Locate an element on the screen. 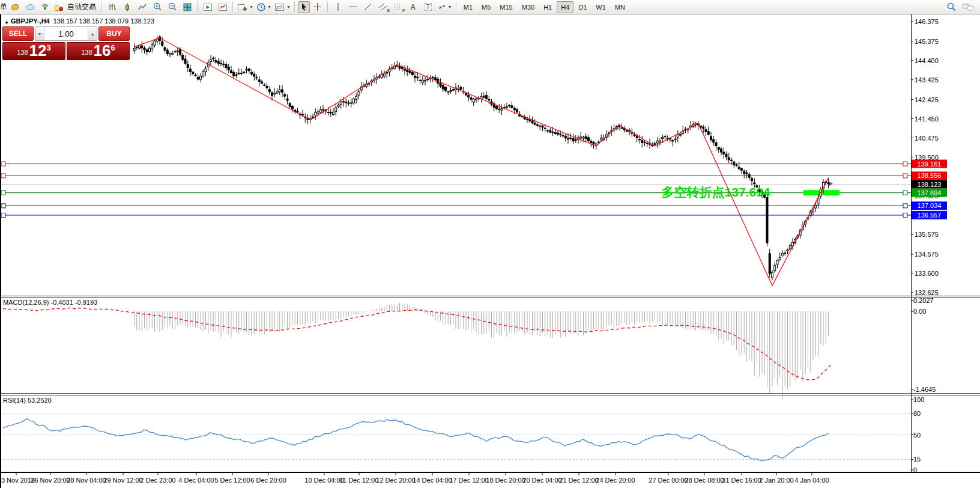 The width and height of the screenshot is (980, 488). time-tick: 28 Dec 08:00 is located at coordinates (704, 480).